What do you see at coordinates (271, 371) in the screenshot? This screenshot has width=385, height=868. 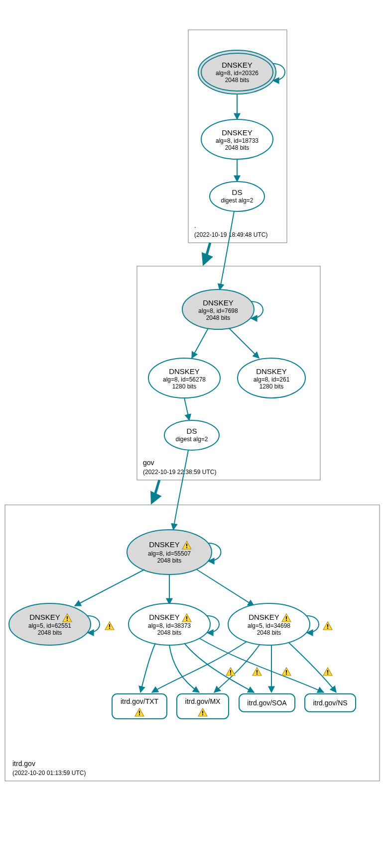 I see `node-gov-zsk2-title: DNSKEY` at bounding box center [271, 371].